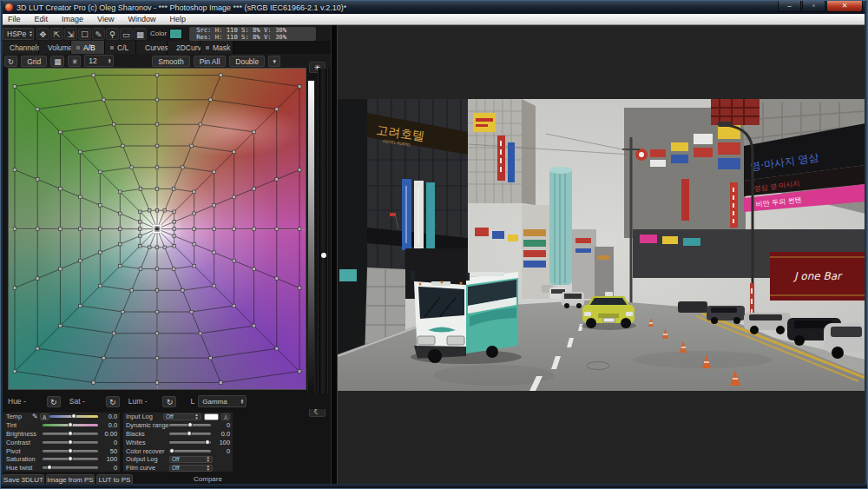 The image size is (868, 489). I want to click on grid-size-stepper: 12 ▲▼, so click(99, 61).